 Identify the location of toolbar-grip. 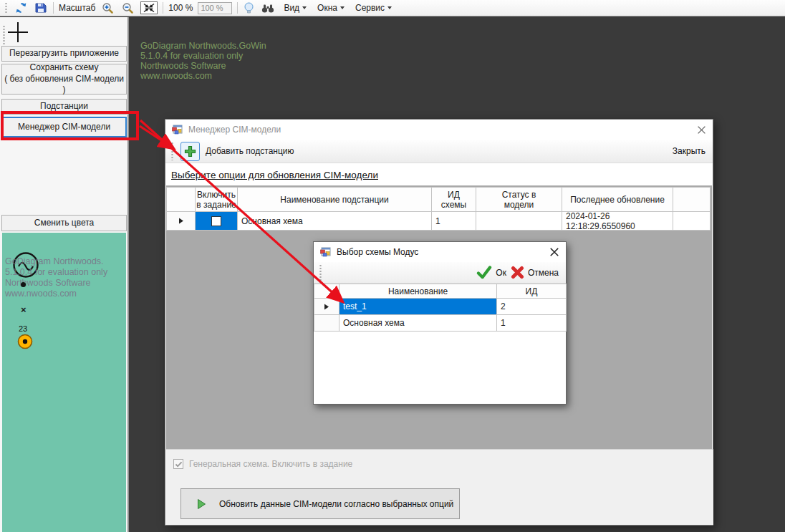
(6, 8).